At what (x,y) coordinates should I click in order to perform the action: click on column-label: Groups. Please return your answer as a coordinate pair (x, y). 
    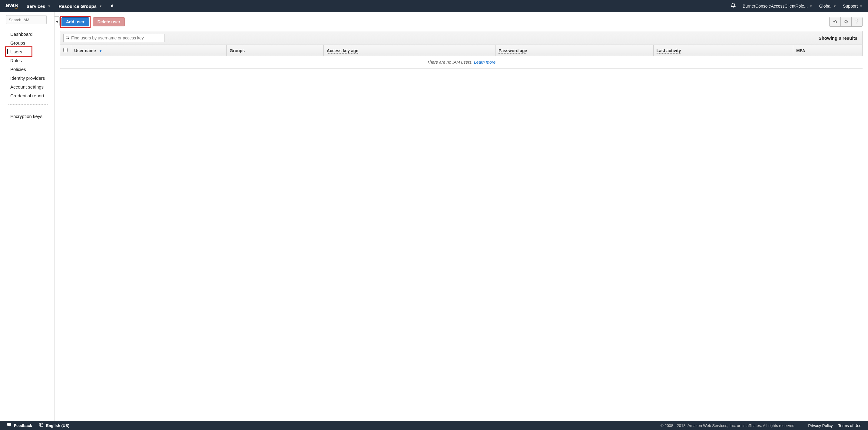
    Looking at the image, I should click on (237, 51).